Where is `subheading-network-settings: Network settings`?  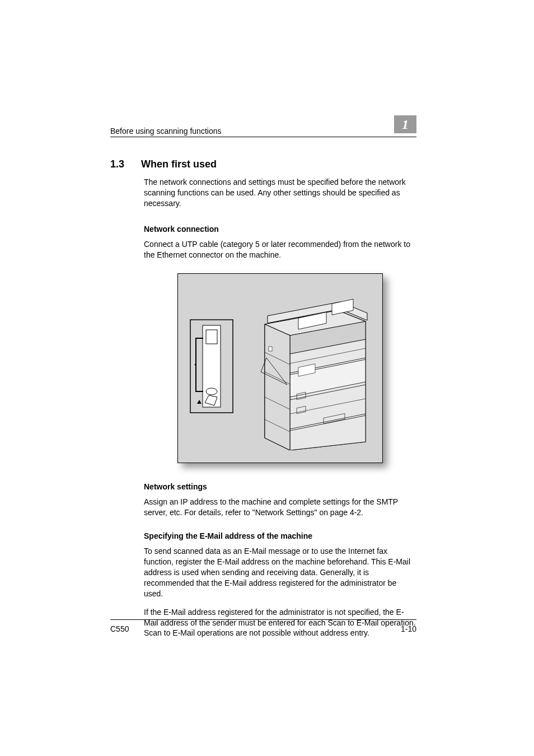
subheading-network-settings: Network settings is located at coordinates (280, 487).